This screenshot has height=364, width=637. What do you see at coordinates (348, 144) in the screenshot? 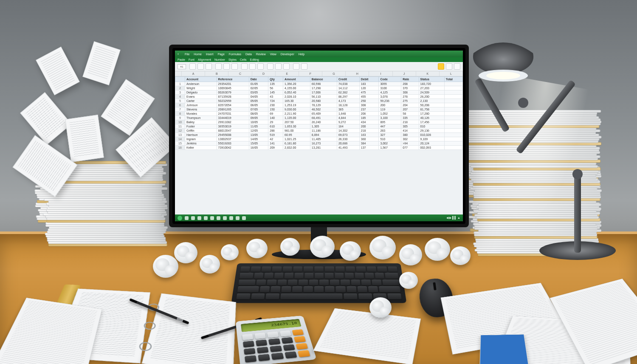
I see `cell: 20,686` at bounding box center [348, 144].